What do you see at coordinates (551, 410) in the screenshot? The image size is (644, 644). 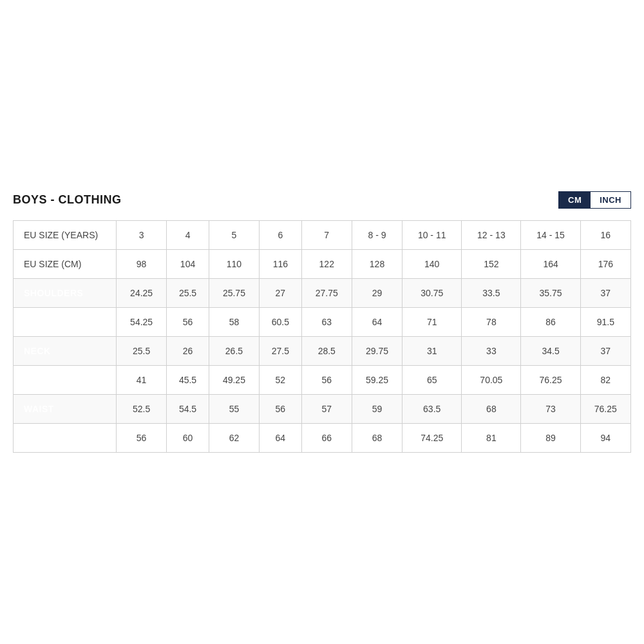 I see `cell-4-8: 73` at bounding box center [551, 410].